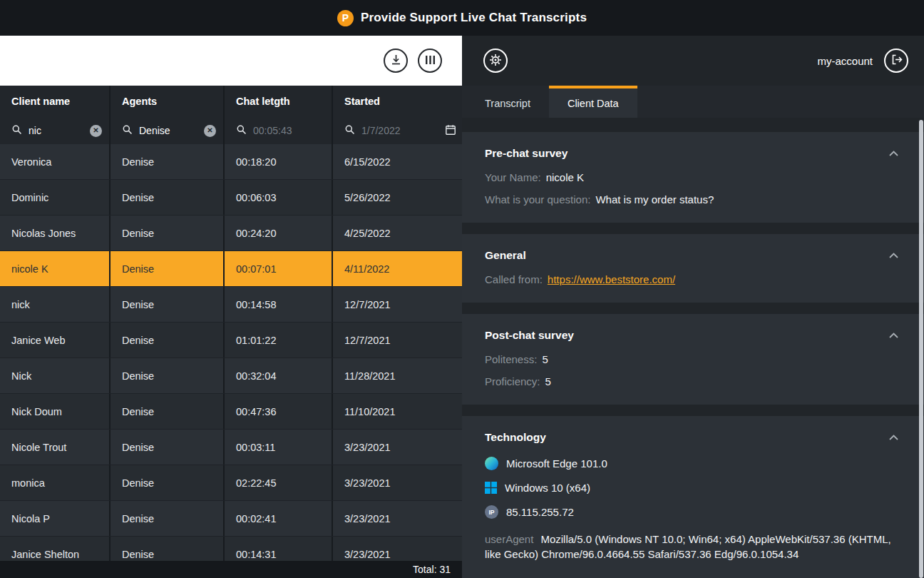  What do you see at coordinates (398, 268) in the screenshot?
I see `cell-started: 4/11/2022` at bounding box center [398, 268].